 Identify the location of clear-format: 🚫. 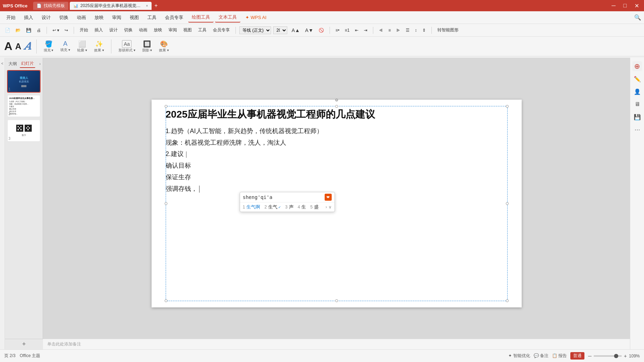
(321, 30).